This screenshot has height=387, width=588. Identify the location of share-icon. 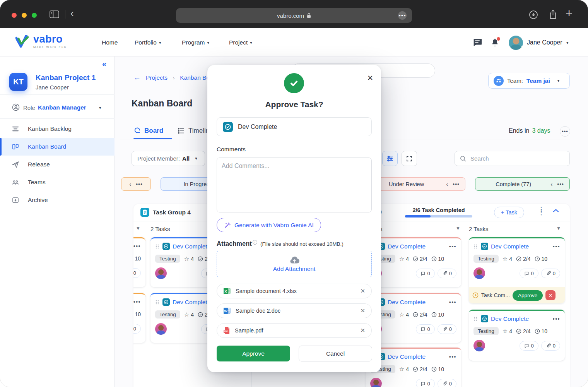
(553, 15).